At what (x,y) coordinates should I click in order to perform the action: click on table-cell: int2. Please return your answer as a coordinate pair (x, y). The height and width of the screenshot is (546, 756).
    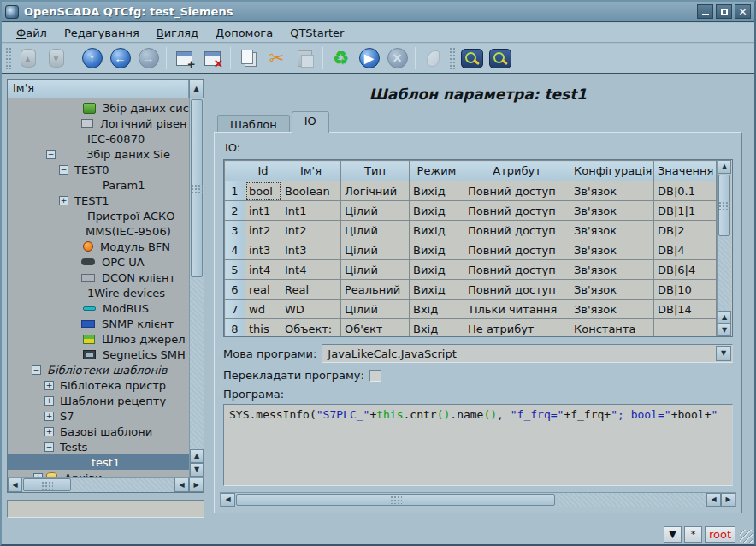
    Looking at the image, I should click on (263, 231).